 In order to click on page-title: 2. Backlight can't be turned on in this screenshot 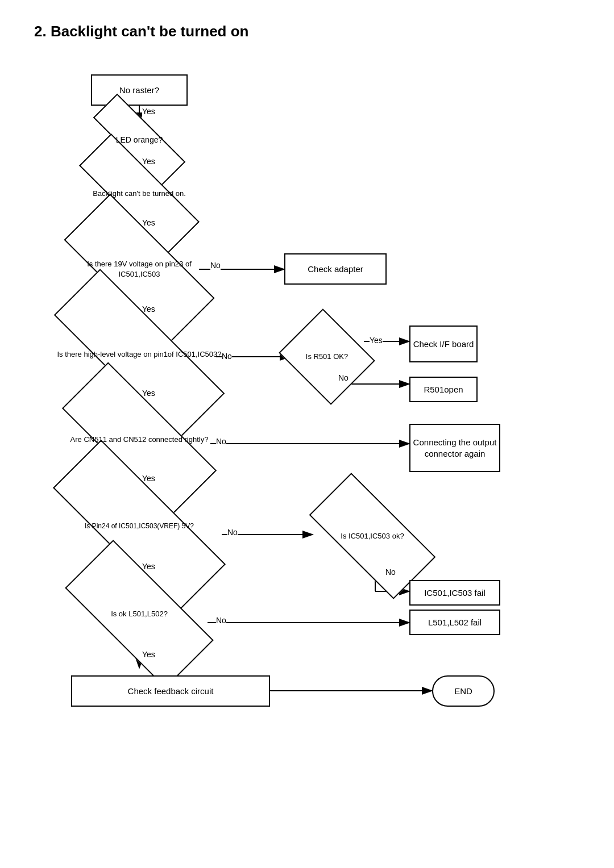, I will do `click(307, 32)`.